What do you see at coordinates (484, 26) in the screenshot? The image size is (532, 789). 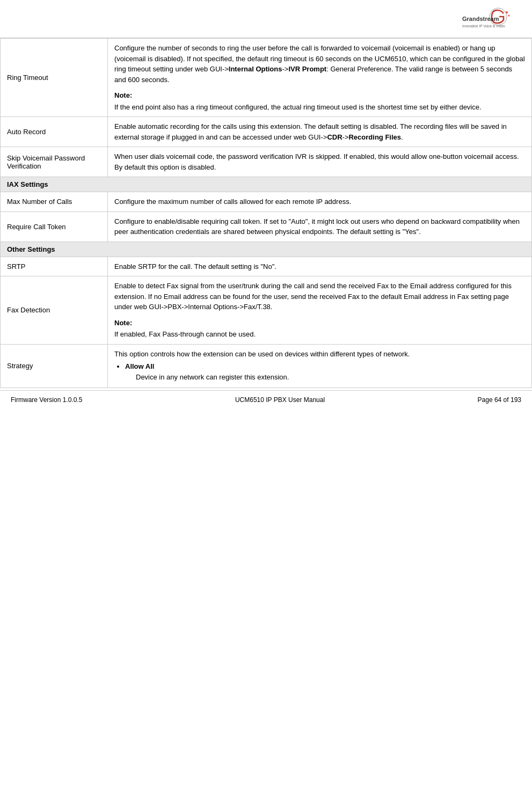 I see `svg-text: Innovative IP Voice & Video` at bounding box center [484, 26].